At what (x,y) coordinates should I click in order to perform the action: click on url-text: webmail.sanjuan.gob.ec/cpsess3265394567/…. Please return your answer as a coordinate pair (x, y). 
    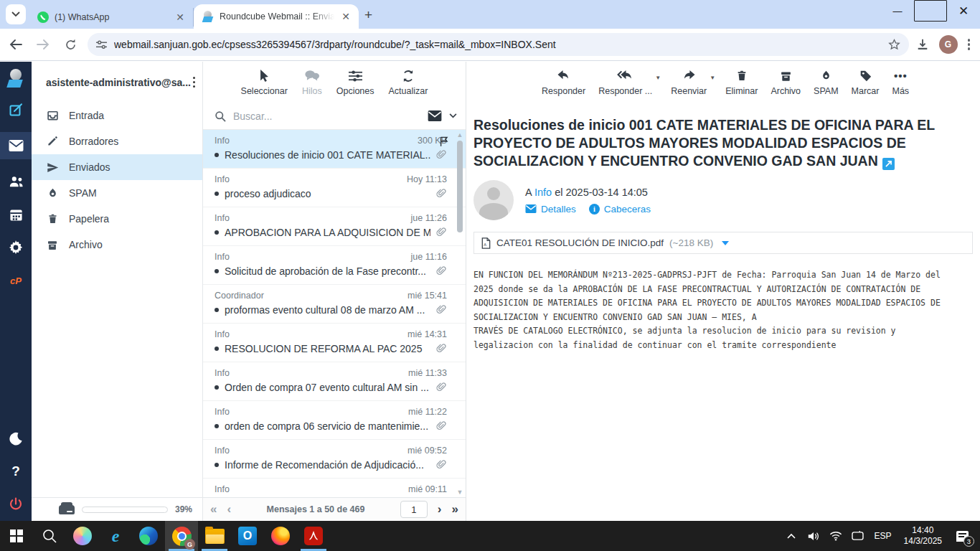
    Looking at the image, I should click on (498, 44).